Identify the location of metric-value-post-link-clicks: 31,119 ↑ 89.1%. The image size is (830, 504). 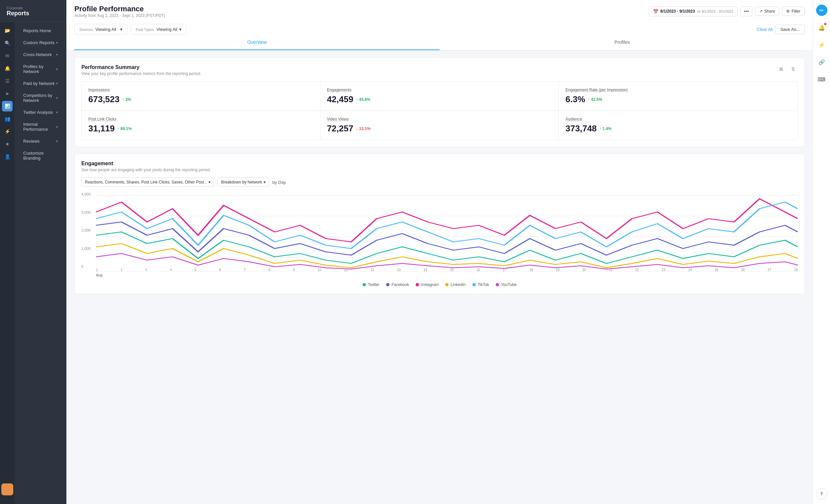
(201, 129).